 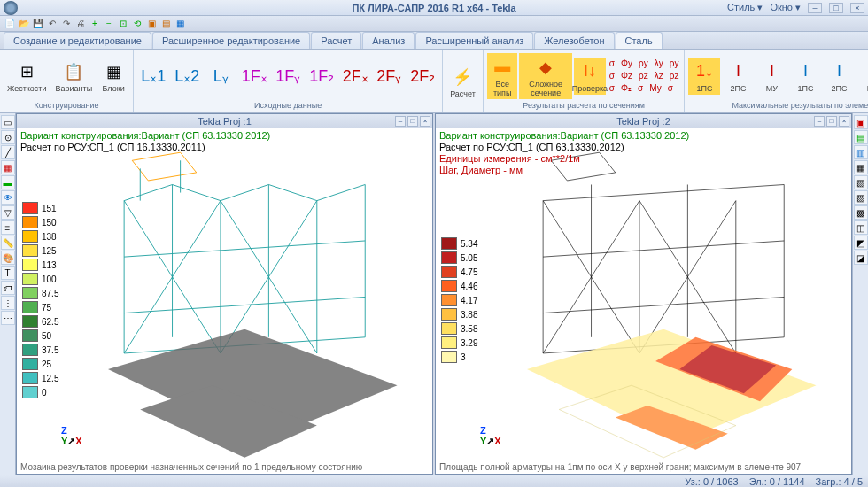 What do you see at coordinates (861, 122) in the screenshot?
I see `rtool-1-icon: ▣` at bounding box center [861, 122].